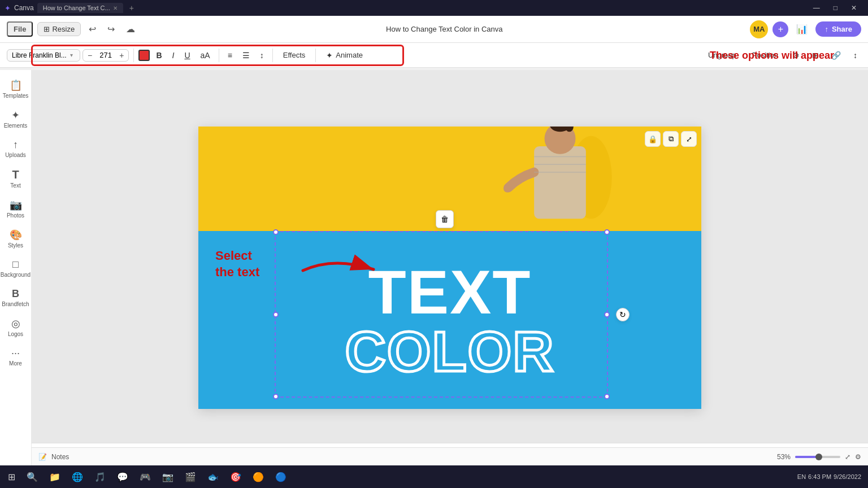 The height and width of the screenshot is (488, 868). What do you see at coordinates (784, 457) in the screenshot?
I see `zoom-level-label: 53%` at bounding box center [784, 457].